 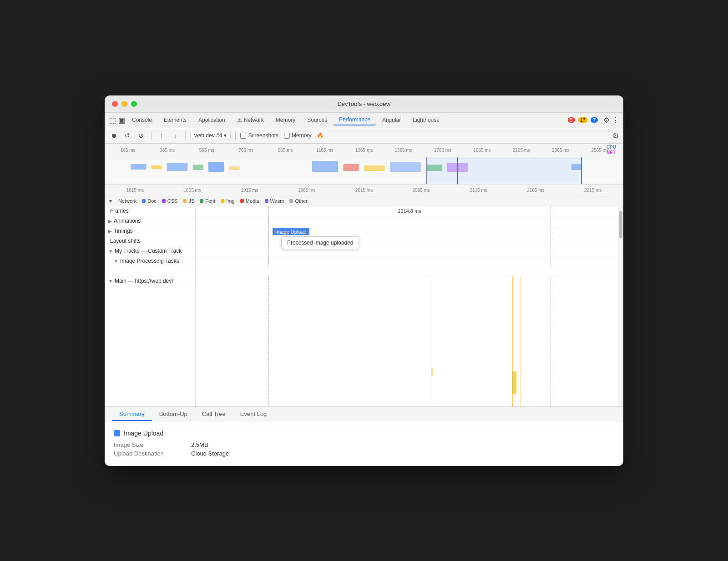 I want to click on clear-button: ⊘, so click(x=141, y=135).